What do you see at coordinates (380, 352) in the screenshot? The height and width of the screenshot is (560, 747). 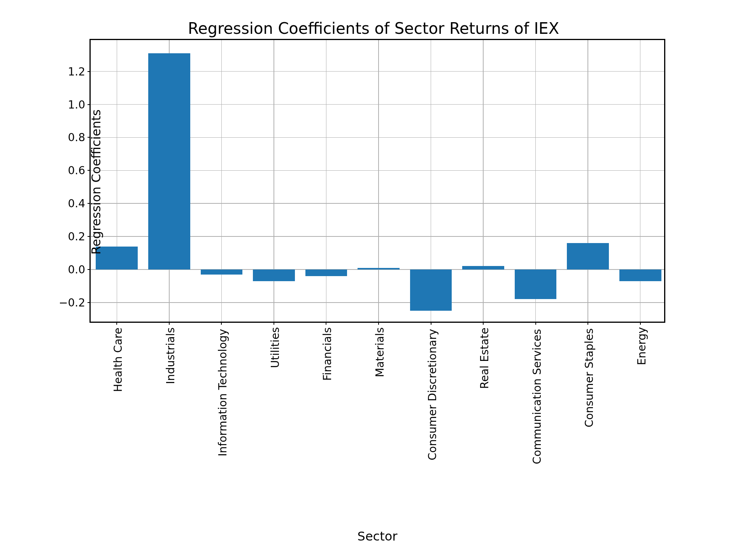 I see `x-tick-label: Materials` at bounding box center [380, 352].